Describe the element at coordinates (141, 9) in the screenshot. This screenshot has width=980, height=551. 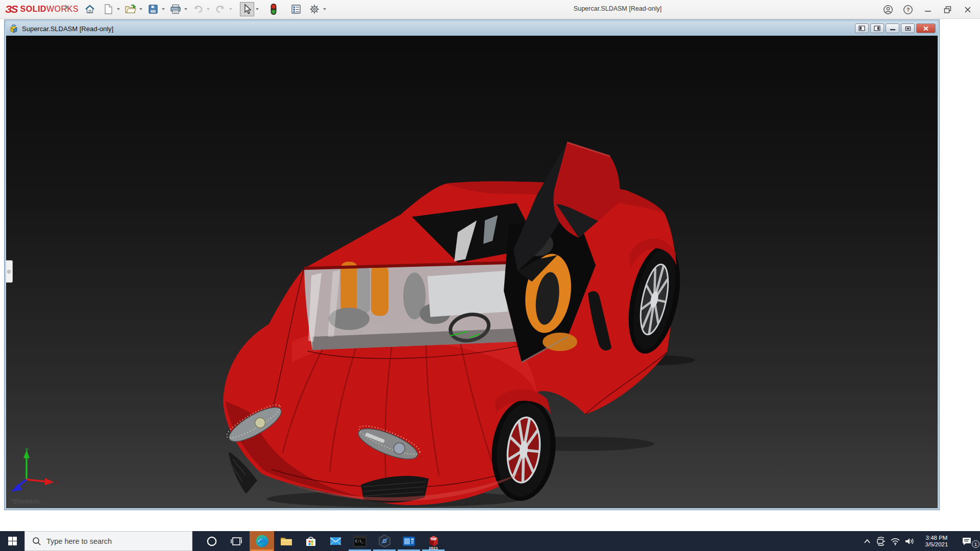
I see `open-dropdown` at that location.